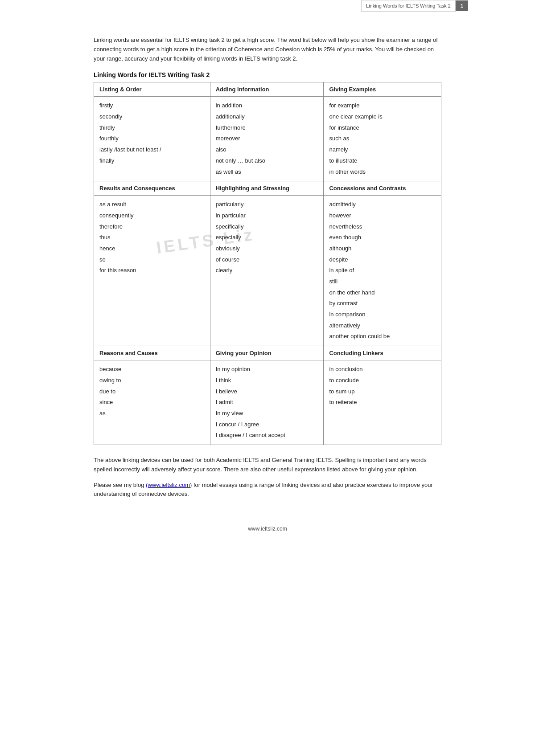  I want to click on list-item: in addition, so click(267, 106).